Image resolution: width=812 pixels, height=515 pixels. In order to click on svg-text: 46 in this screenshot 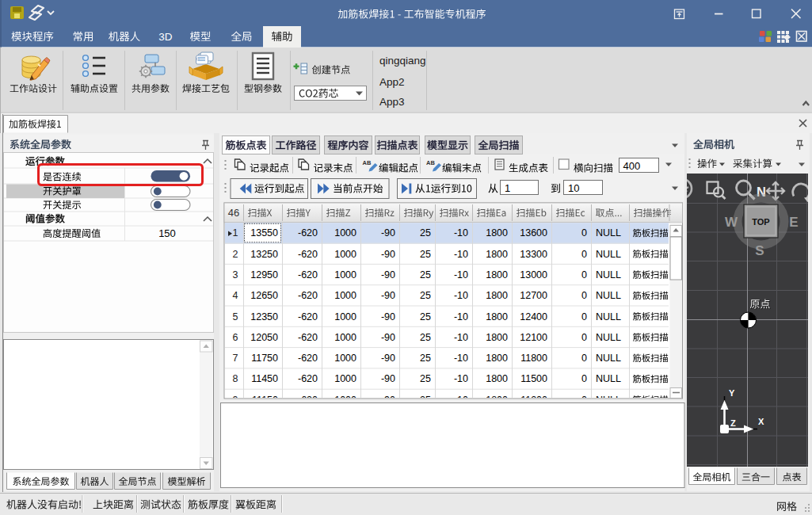, I will do `click(234, 212)`.